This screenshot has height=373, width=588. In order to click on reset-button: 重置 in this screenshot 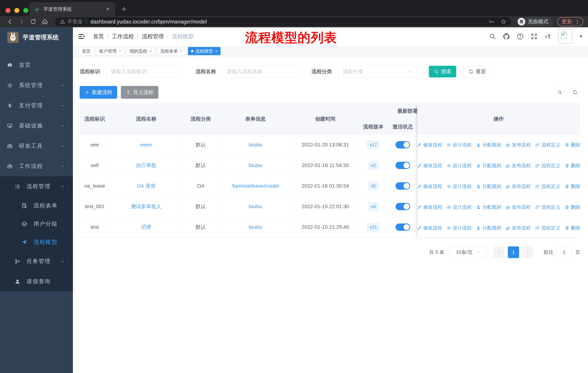, I will do `click(477, 72)`.